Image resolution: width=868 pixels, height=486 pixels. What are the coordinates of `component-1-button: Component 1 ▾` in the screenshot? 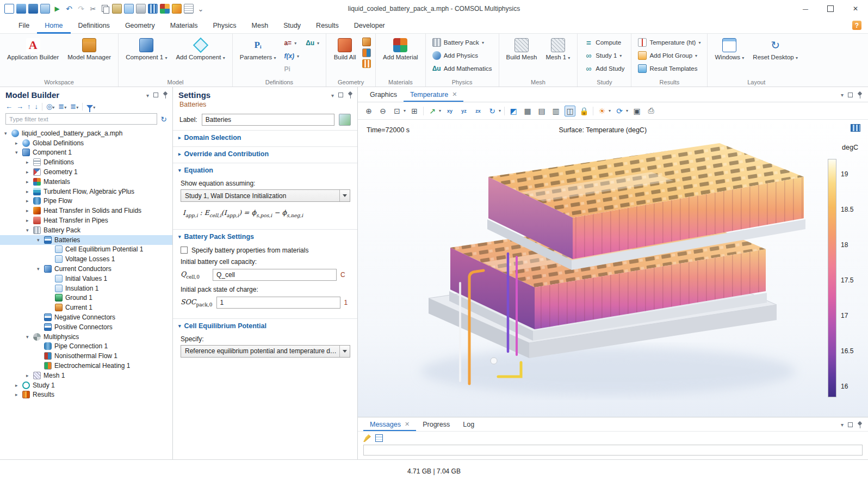 It's located at (146, 50).